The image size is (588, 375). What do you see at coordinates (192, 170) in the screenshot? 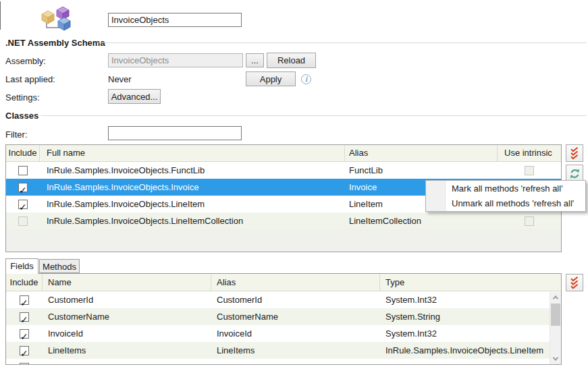
I see `class-full-name: InRule.Samples.InvoiceObjects.FunctLib` at bounding box center [192, 170].